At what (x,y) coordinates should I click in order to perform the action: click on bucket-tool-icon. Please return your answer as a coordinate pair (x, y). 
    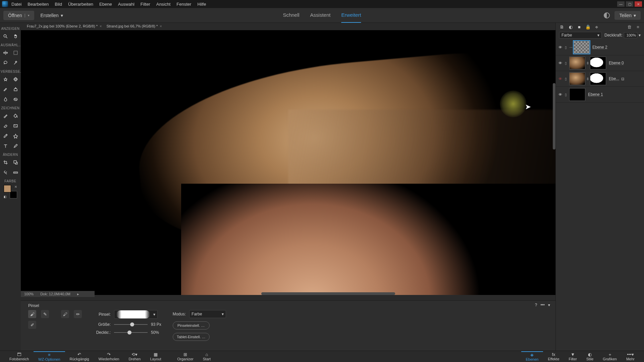
    Looking at the image, I should click on (15, 116).